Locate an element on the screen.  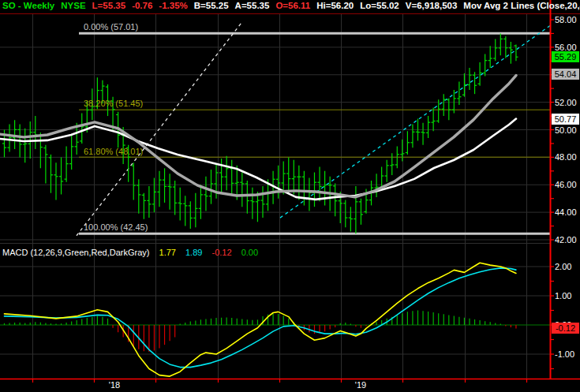
title-segment-ask: A=55.35 is located at coordinates (253, 6).